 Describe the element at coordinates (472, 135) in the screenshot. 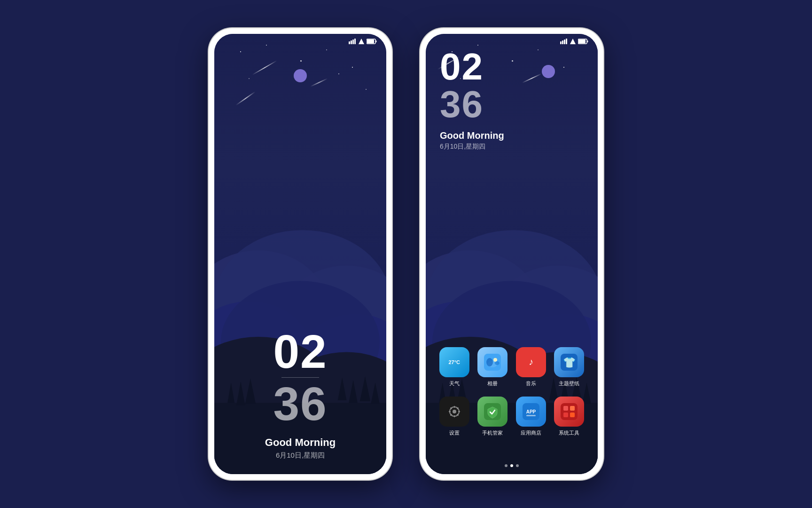

I see `home-greeting: Good Morning` at that location.